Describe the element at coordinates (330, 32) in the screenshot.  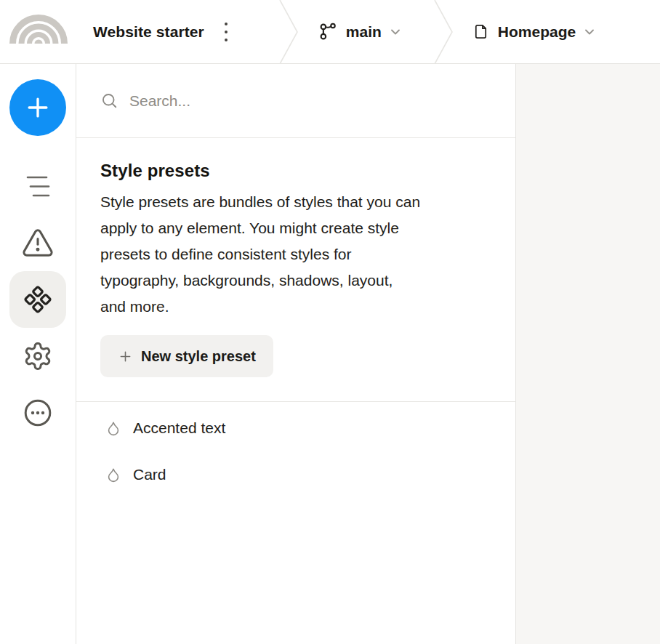
I see `topbar: Website starter main Homepage` at that location.